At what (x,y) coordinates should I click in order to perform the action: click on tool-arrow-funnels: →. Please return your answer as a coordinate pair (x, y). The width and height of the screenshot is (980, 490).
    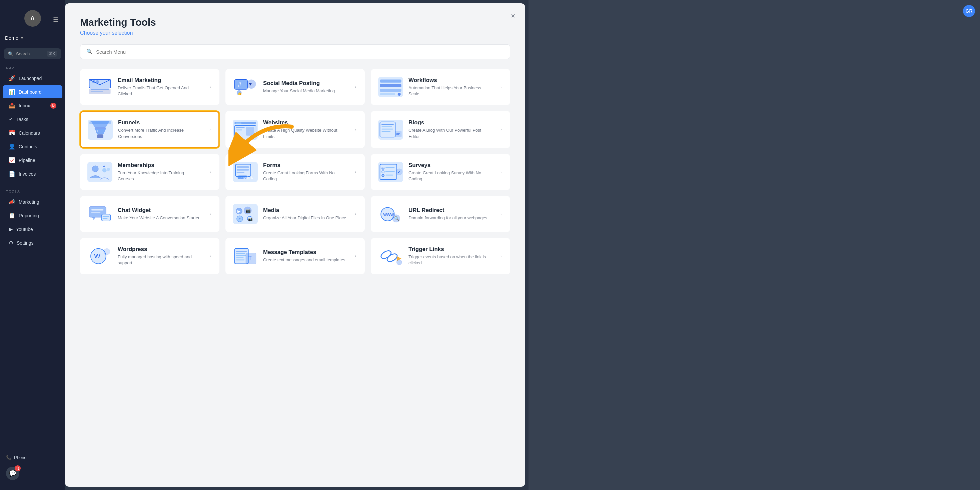
    Looking at the image, I should click on (209, 130).